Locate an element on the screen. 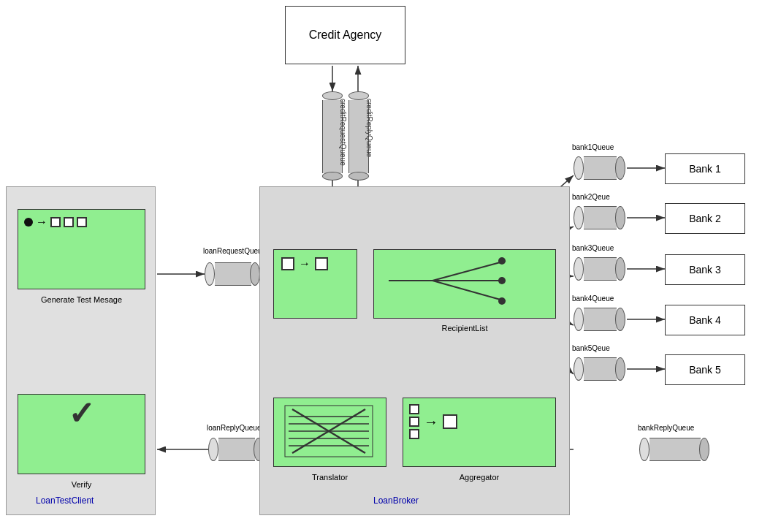 The height and width of the screenshot is (532, 762). bank3-queue-cylinder is located at coordinates (599, 269).